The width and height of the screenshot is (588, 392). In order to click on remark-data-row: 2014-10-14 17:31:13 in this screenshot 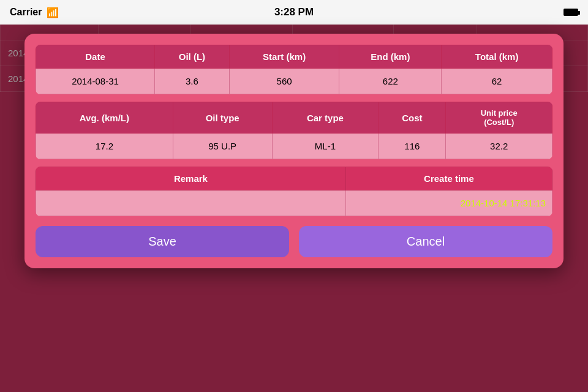, I will do `click(294, 203)`.